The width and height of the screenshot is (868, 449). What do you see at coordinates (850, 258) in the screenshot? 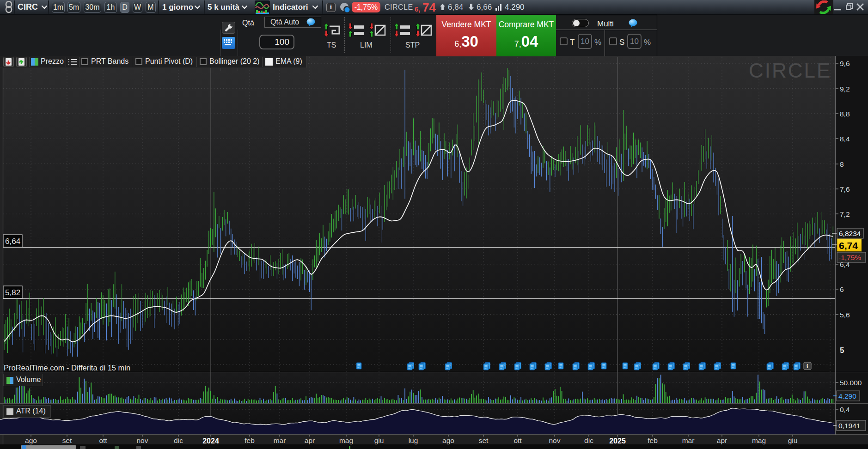
I see `svg-text: -1,75%` at bounding box center [850, 258].